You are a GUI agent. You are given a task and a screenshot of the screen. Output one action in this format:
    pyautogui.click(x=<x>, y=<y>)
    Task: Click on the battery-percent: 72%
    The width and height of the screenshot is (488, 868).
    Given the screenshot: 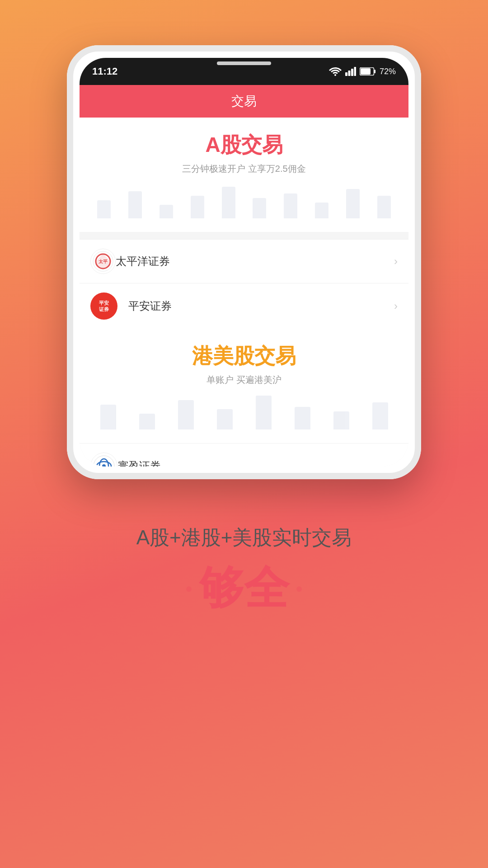 What is the action you would take?
    pyautogui.click(x=388, y=71)
    